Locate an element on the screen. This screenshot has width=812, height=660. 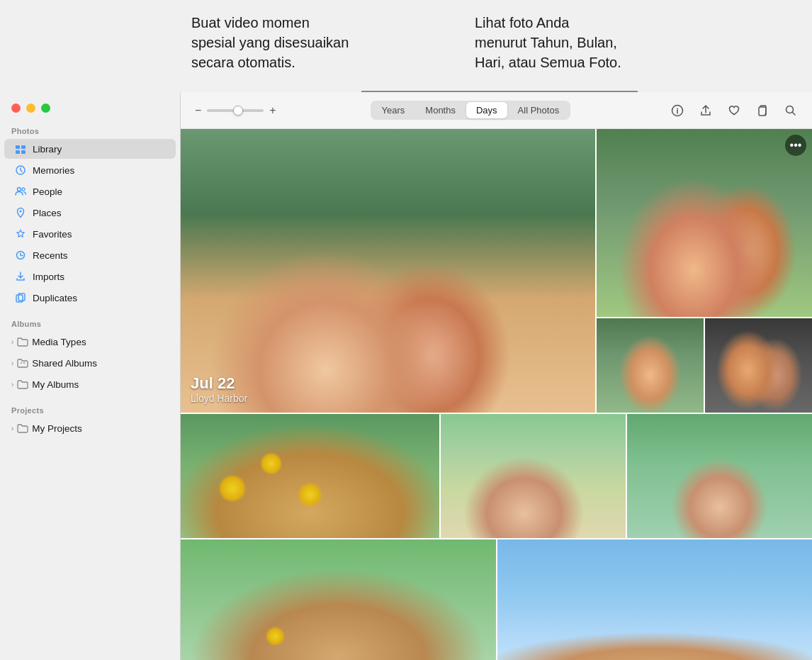
zoom-slider-thumb is located at coordinates (238, 111).